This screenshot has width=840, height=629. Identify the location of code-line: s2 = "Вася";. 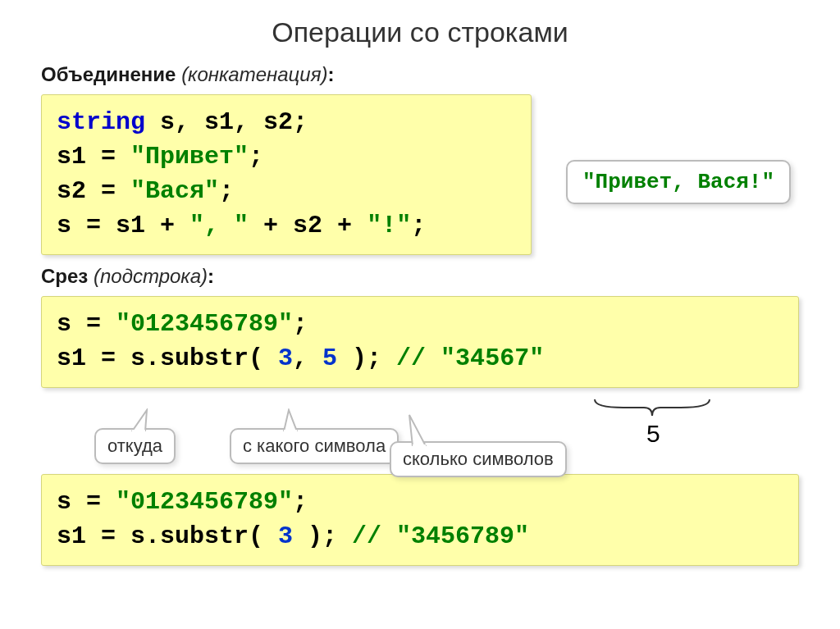
(286, 191).